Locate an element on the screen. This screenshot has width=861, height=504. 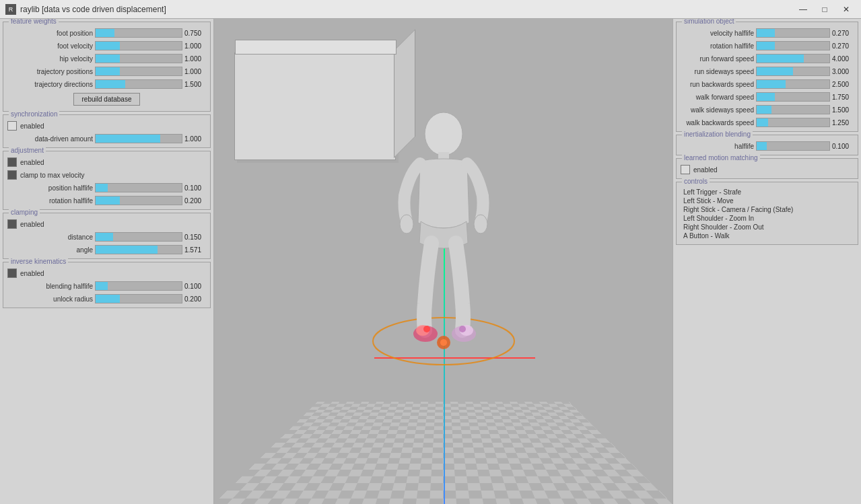
param-row: halflife0.100 is located at coordinates (767, 146).